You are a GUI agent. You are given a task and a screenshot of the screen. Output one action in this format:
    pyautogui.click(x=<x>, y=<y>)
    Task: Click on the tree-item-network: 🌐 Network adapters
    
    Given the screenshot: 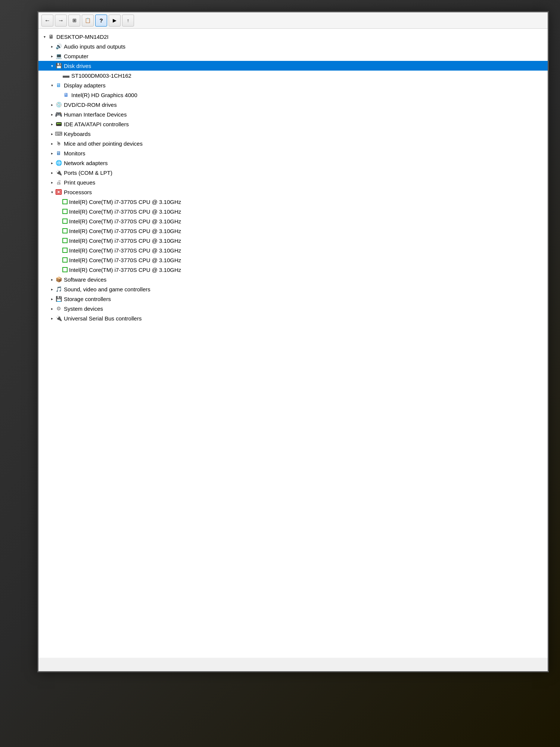 What is the action you would take?
    pyautogui.click(x=293, y=163)
    